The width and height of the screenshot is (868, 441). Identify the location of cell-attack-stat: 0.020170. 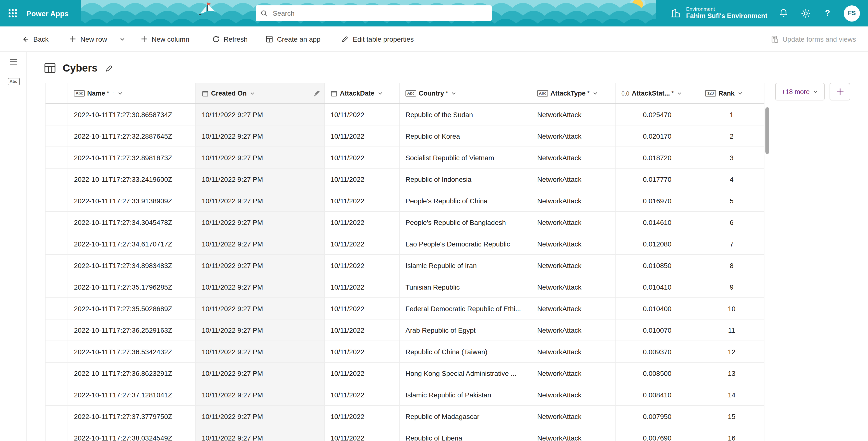
(657, 136).